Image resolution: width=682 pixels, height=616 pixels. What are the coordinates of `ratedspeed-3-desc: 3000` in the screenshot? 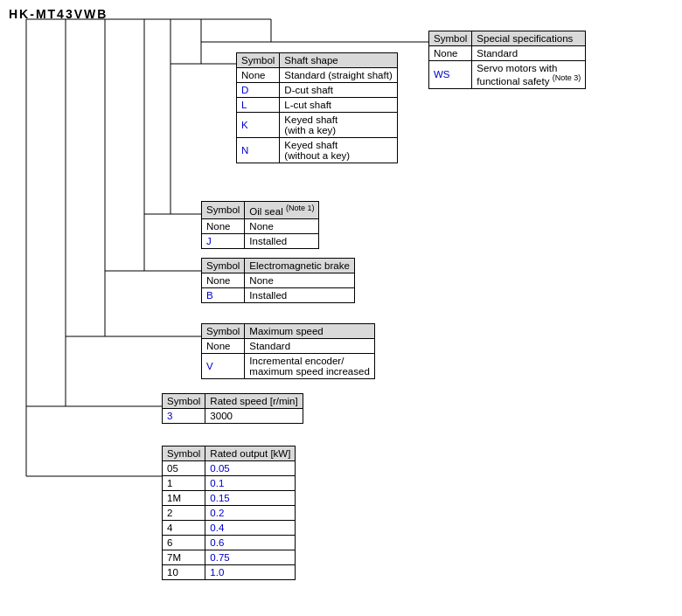 It's located at (254, 416).